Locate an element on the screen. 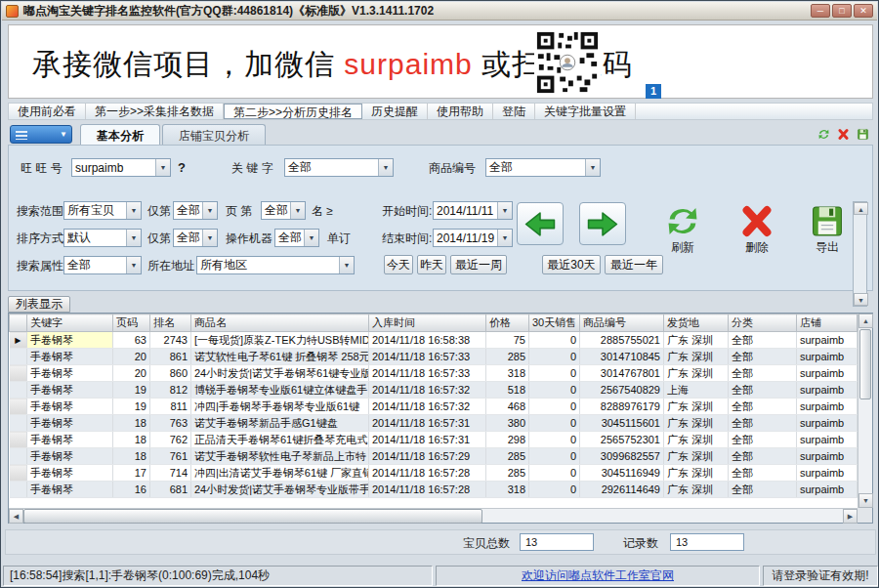 The height and width of the screenshot is (588, 879). table-cell: 3045116949 is located at coordinates (622, 473).